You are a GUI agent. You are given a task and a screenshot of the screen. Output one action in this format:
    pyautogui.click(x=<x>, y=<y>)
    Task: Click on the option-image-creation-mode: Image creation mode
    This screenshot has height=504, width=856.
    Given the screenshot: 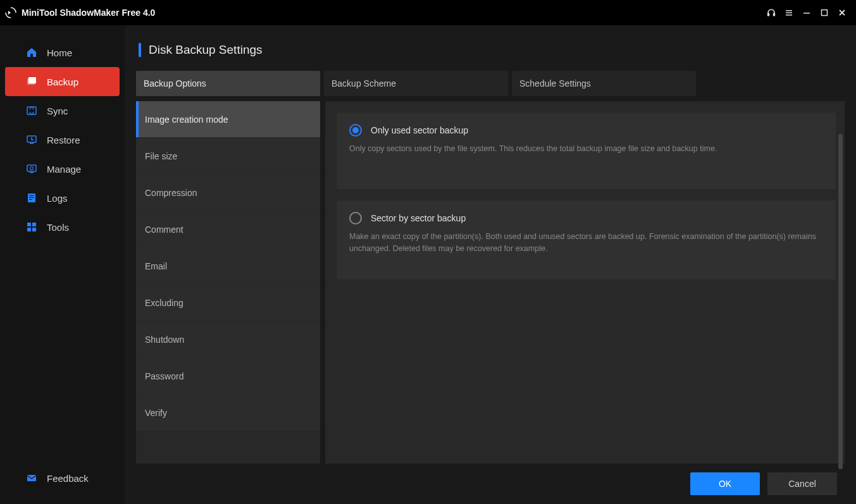 What is the action you would take?
    pyautogui.click(x=228, y=119)
    